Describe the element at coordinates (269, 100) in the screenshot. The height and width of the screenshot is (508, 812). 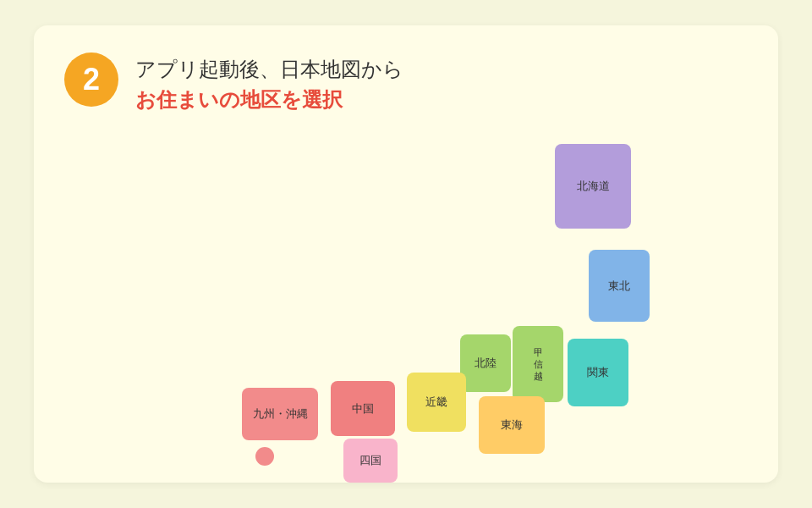
I see `header-line2: お住まいの地区を選択` at that location.